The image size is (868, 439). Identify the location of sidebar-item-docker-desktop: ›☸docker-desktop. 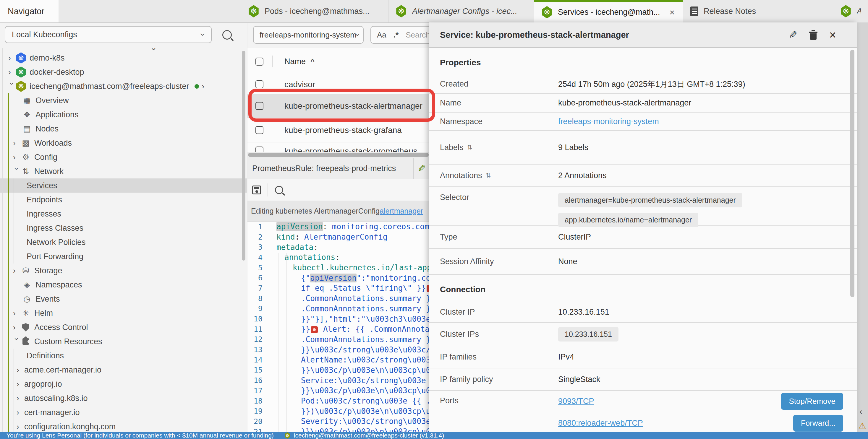
(123, 72).